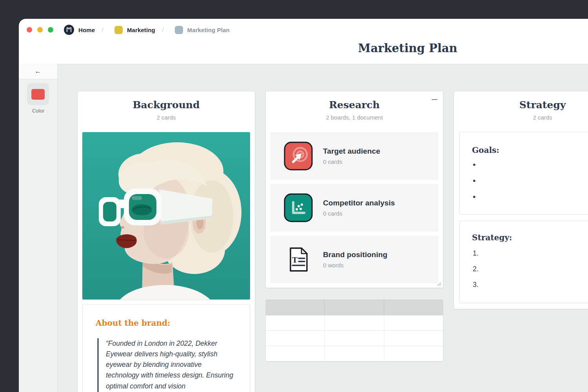  Describe the element at coordinates (354, 330) in the screenshot. I see `table-card` at that location.